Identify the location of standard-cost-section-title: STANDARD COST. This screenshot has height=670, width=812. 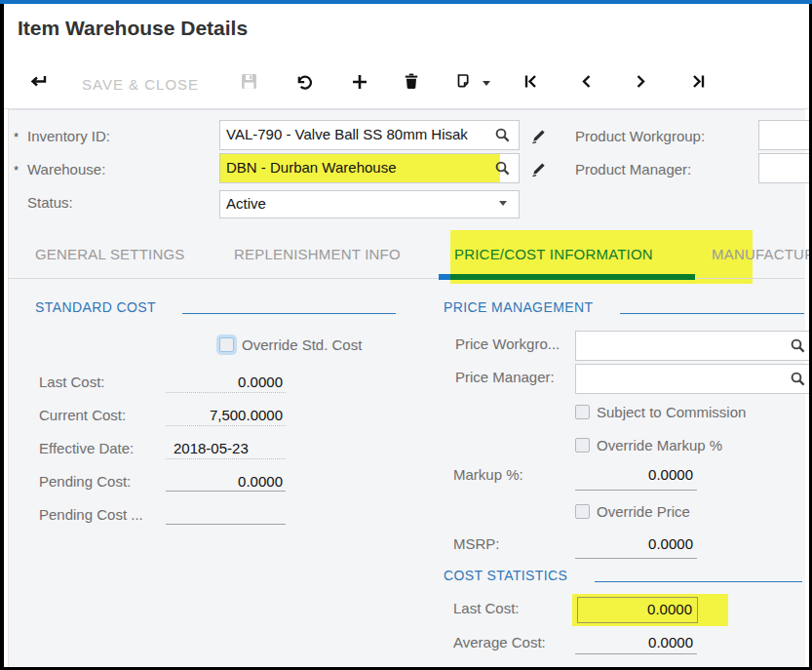
(96, 307).